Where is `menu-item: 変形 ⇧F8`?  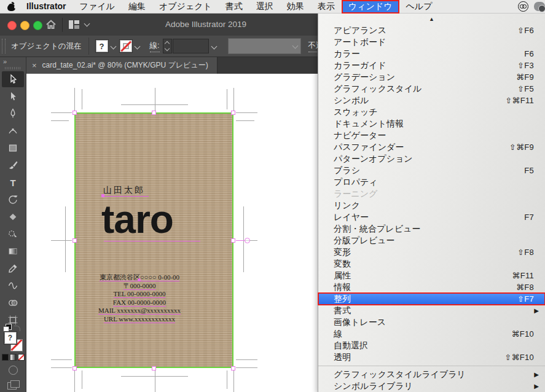 menu-item: 変形 ⇧F8 is located at coordinates (431, 252).